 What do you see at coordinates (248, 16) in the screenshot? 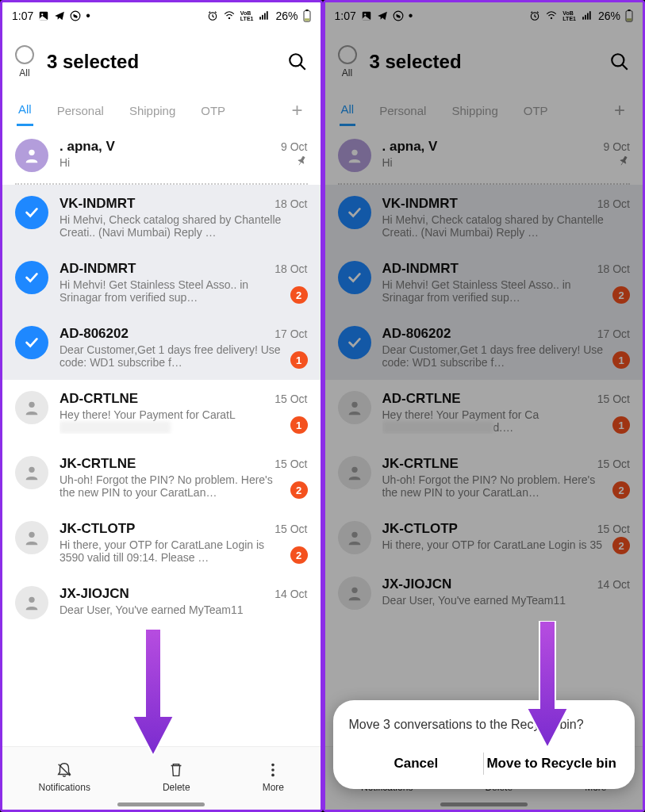
I see `volte-icon: VoBLTE1` at bounding box center [248, 16].